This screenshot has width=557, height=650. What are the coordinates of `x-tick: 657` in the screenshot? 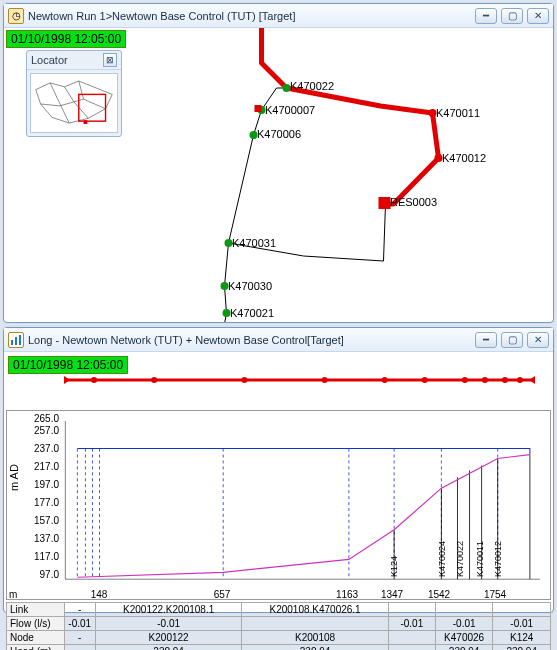 It's located at (222, 594).